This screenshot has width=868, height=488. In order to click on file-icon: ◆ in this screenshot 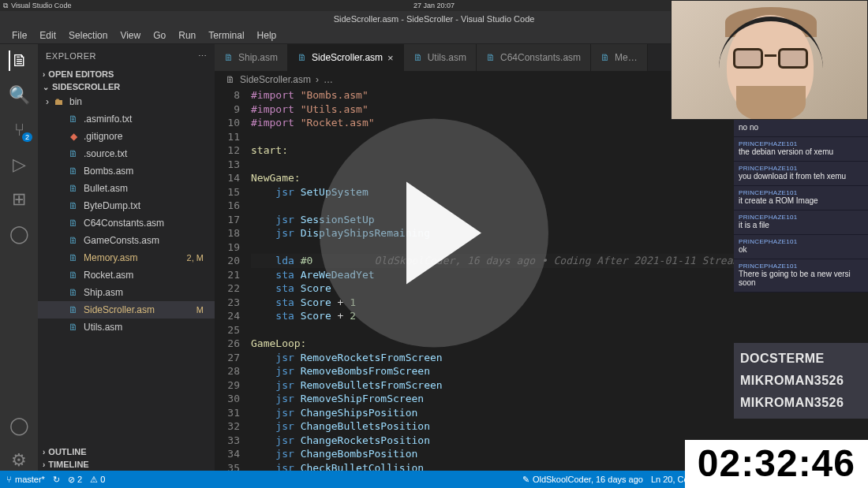, I will do `click(73, 136)`.